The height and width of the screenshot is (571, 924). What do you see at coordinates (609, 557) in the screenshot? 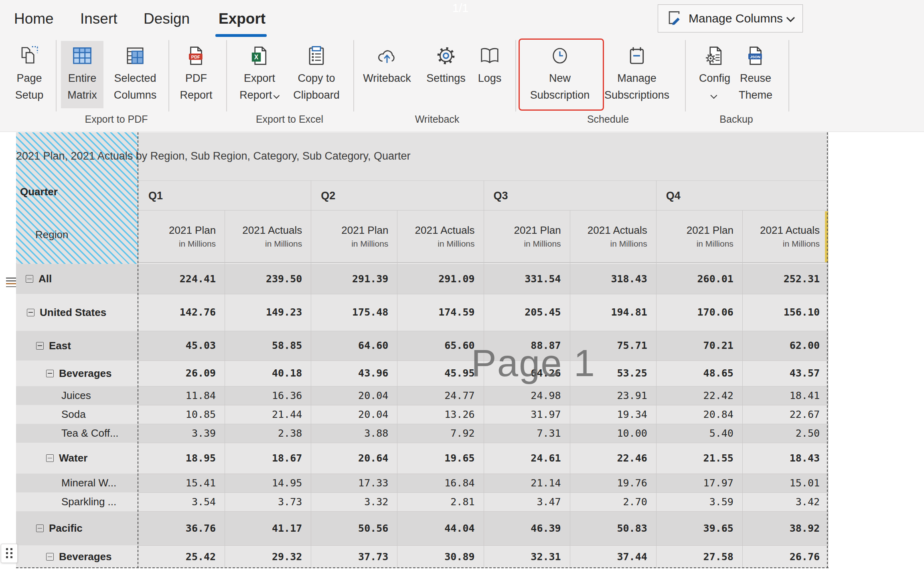
I see `value-cell: 37.44` at bounding box center [609, 557].